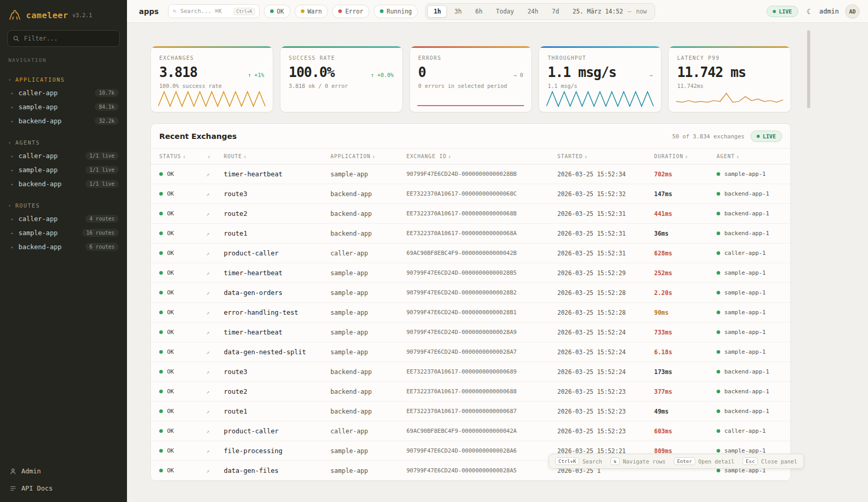 The width and height of the screenshot is (868, 502). I want to click on avatar: AD, so click(852, 11).